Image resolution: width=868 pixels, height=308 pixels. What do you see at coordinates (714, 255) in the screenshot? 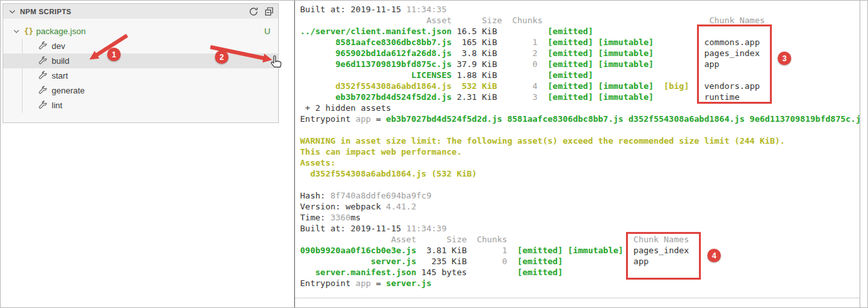
I see `annotation-badge-4: 4` at bounding box center [714, 255].